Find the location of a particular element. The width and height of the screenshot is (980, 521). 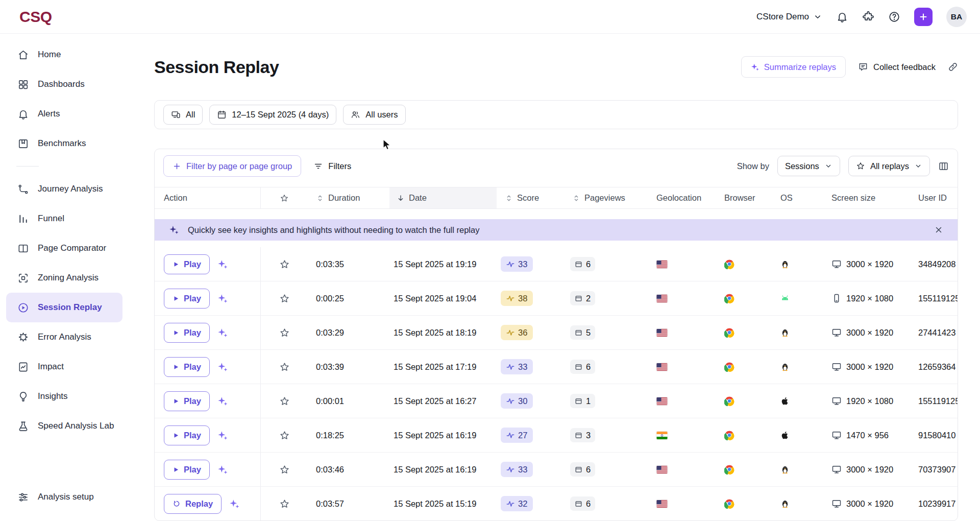

table-row: Play 0:00:01 15 Sept 2025 at 16:27 30 1 is located at coordinates (556, 401).